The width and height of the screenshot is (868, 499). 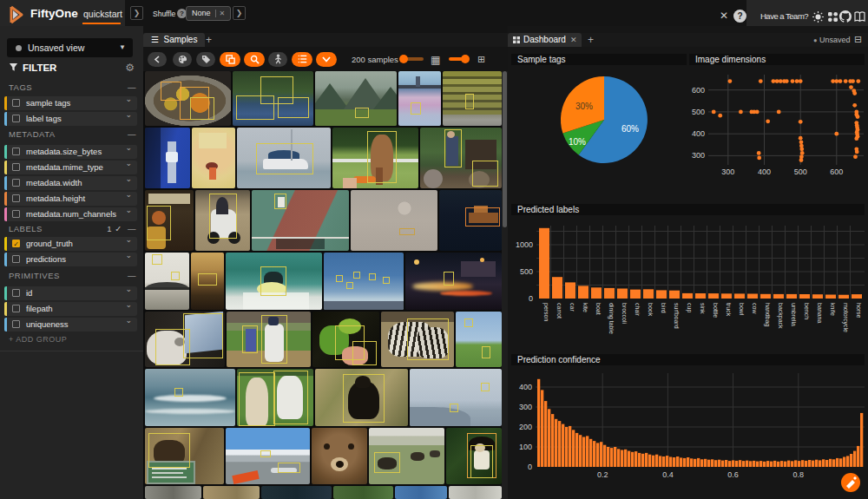 I want to click on svg-text: 0.2, so click(x=602, y=475).